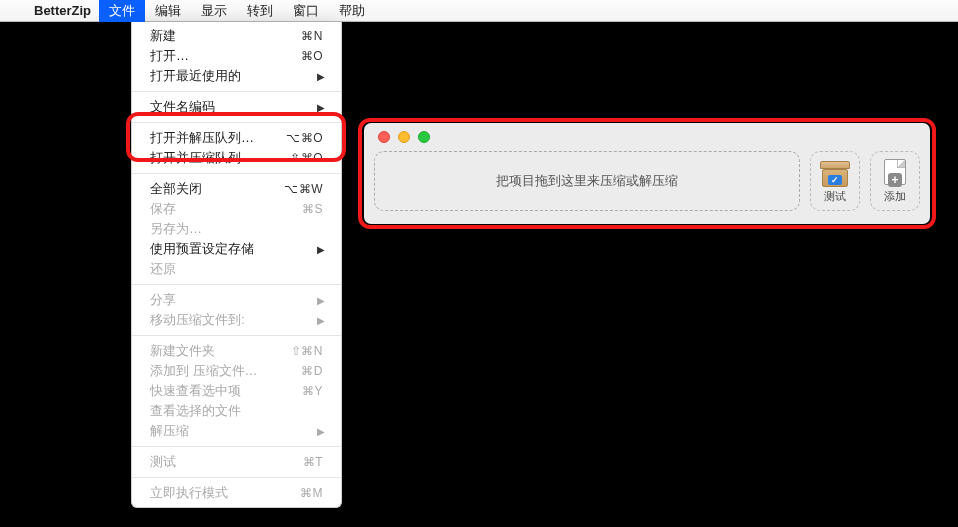  I want to click on menu-item-view-selected: 查看选择的文件, so click(236, 411).